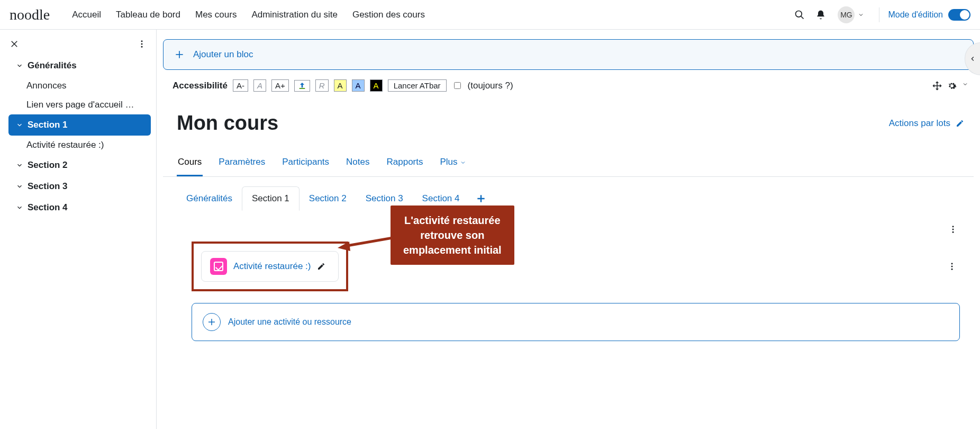 The image size is (980, 429). What do you see at coordinates (210, 199) in the screenshot?
I see `section-tab-generalites: Généralités` at bounding box center [210, 199].